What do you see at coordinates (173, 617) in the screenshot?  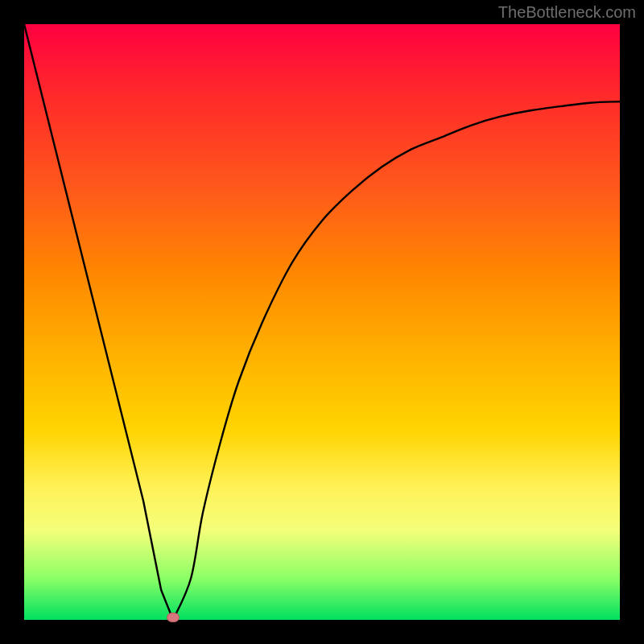 I see `optimum-marker` at bounding box center [173, 617].